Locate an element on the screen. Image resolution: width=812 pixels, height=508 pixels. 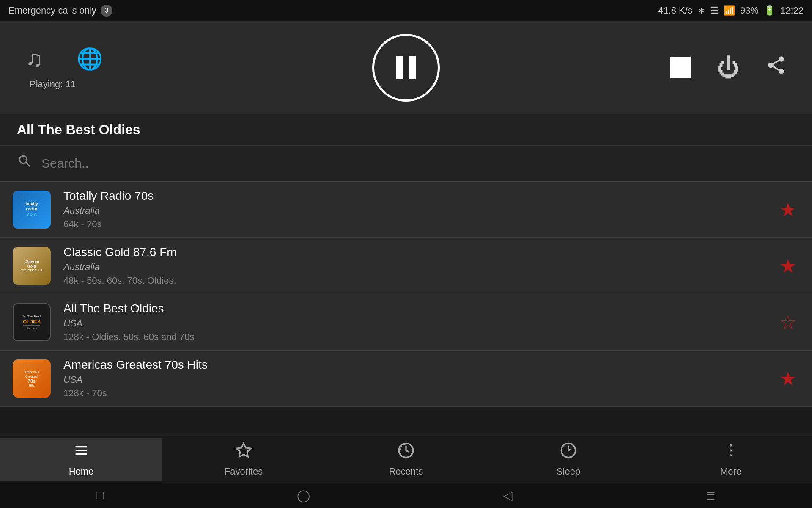
station-info: Classic Gold 87.6 Fm Australia 48k - 50s… is located at coordinates (420, 266).